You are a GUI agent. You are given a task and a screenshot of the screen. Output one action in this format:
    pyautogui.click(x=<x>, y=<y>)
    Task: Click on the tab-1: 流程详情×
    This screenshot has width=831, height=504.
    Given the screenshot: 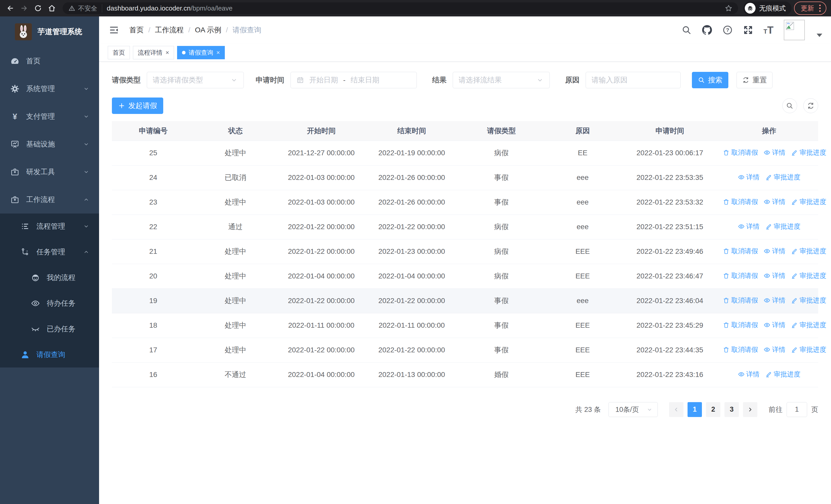 What is the action you would take?
    pyautogui.click(x=153, y=53)
    